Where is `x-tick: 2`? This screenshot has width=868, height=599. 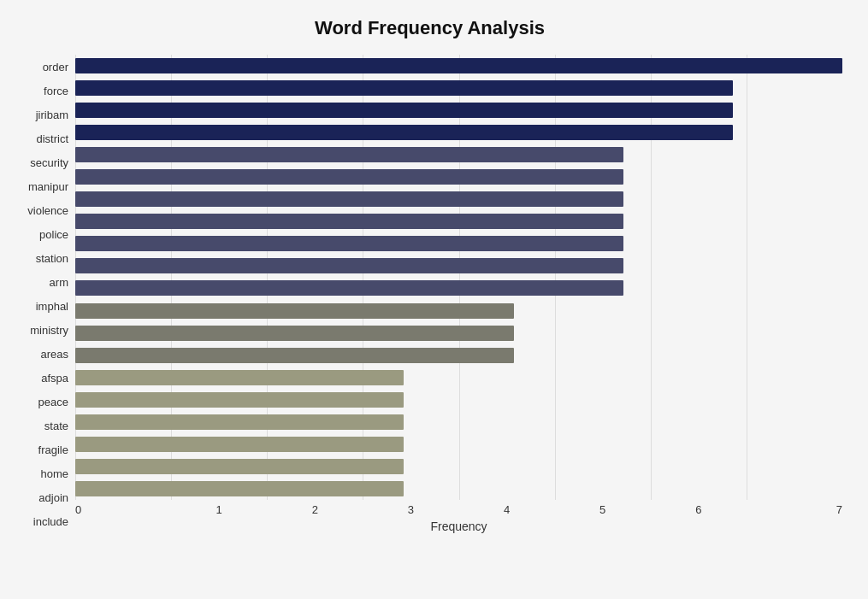 x-tick: 2 is located at coordinates (315, 509).